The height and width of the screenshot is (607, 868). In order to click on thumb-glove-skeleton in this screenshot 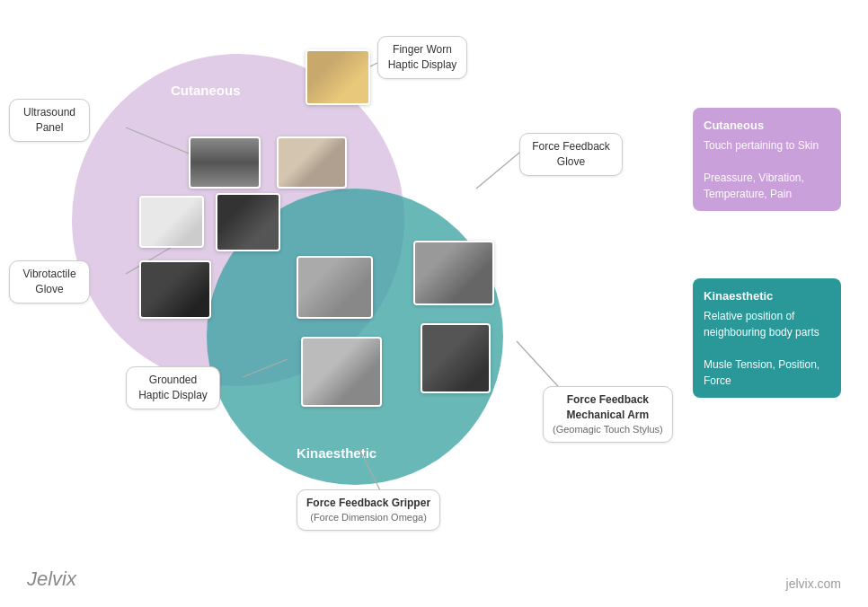, I will do `click(248, 223)`.